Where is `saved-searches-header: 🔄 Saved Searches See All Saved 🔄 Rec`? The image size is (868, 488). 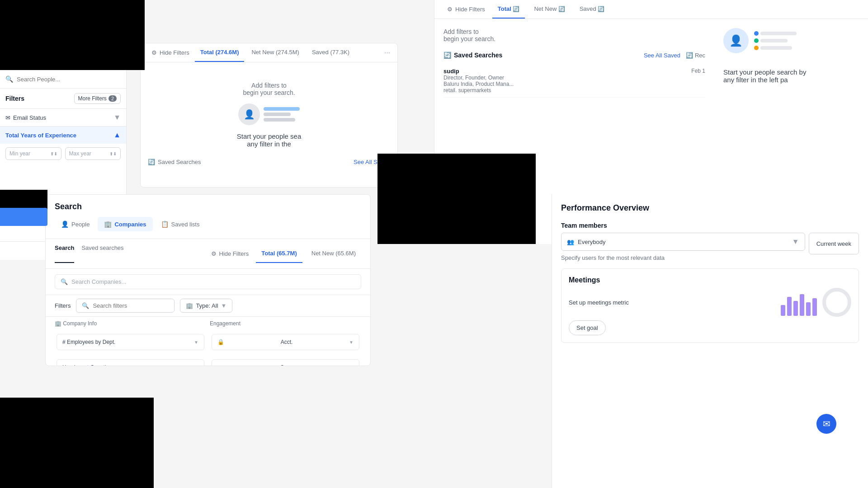 saved-searches-header: 🔄 Saved Searches See All Saved 🔄 Rec is located at coordinates (574, 55).